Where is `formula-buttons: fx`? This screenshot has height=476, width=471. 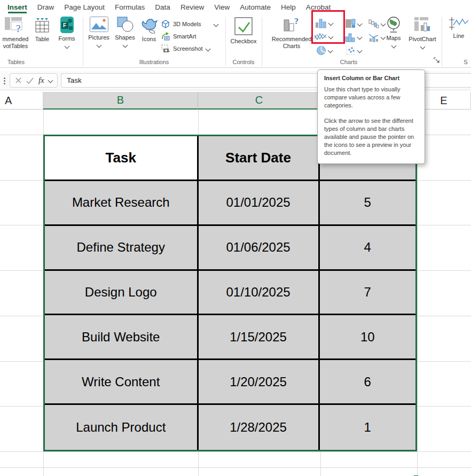 formula-buttons: fx is located at coordinates (34, 80).